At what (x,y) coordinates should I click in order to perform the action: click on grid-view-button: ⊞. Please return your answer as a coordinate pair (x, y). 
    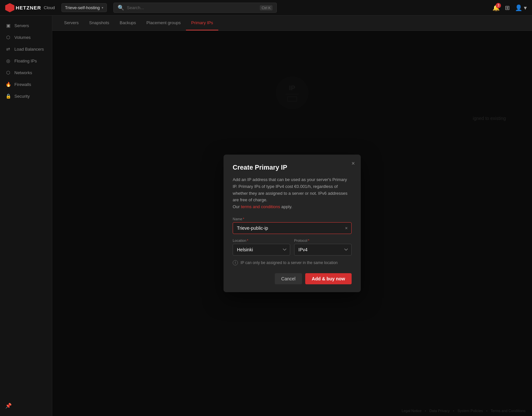
    Looking at the image, I should click on (507, 8).